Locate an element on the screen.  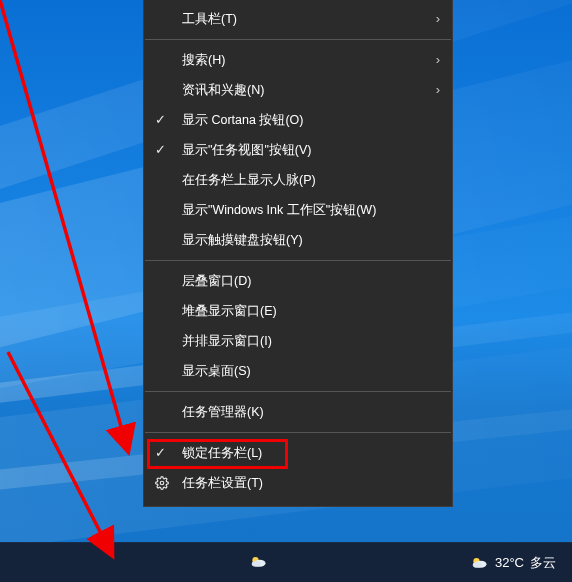
menu-label: 搜索(H) is located at coordinates (204, 60).